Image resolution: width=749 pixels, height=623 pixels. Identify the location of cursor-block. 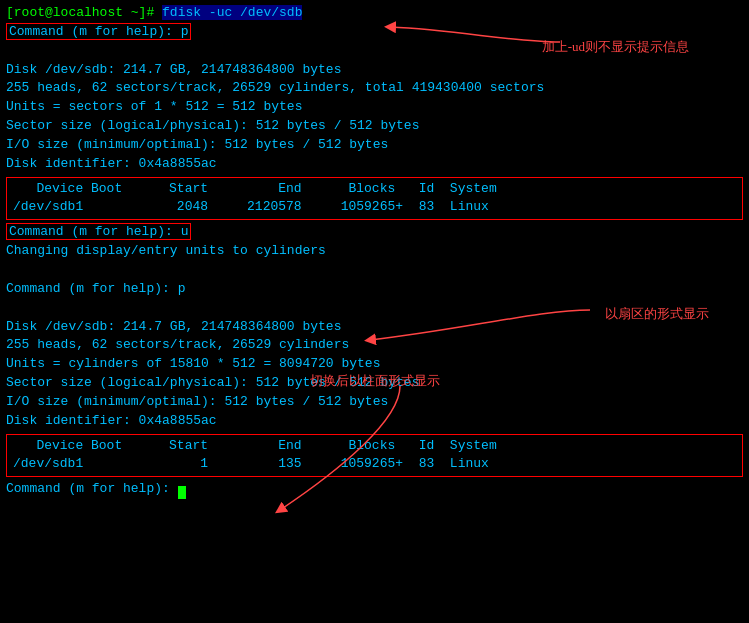
(182, 492).